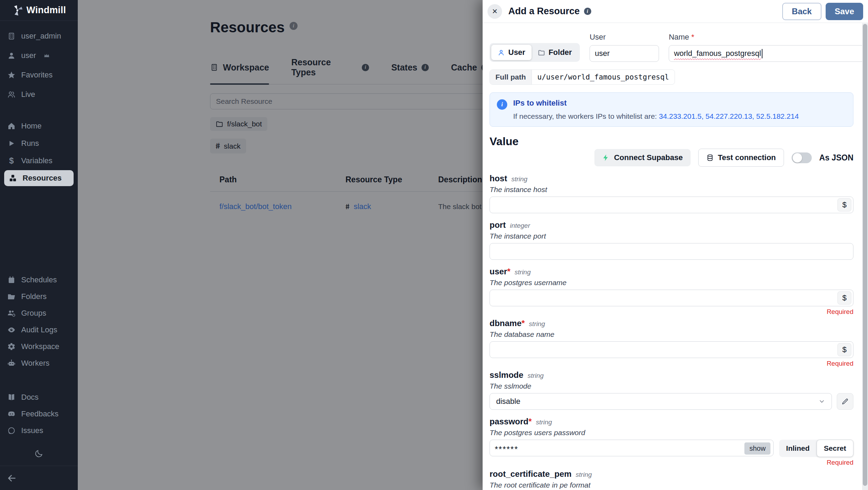 Image resolution: width=868 pixels, height=490 pixels. What do you see at coordinates (499, 178) in the screenshot?
I see `field-name: host` at bounding box center [499, 178].